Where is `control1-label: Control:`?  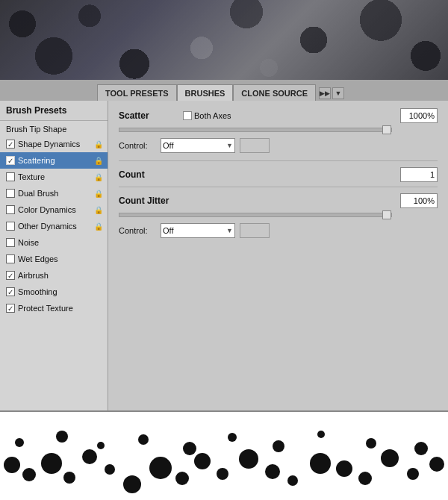
control1-label: Control: is located at coordinates (137, 146).